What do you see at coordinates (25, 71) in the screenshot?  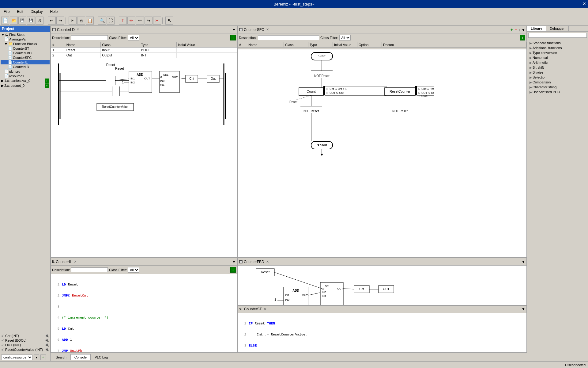 I see `tree-item-plcprg: 📄 plc_prg` at bounding box center [25, 71].